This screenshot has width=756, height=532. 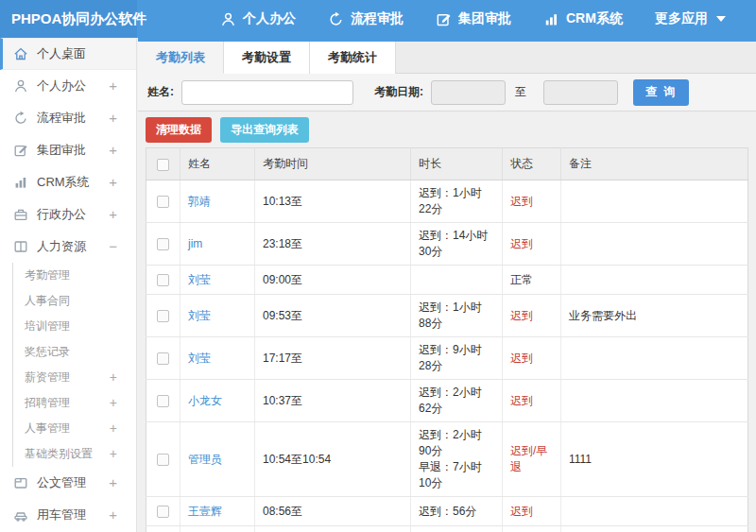 What do you see at coordinates (266, 58) in the screenshot?
I see `tab-attendance-settings: 考勤设置` at bounding box center [266, 58].